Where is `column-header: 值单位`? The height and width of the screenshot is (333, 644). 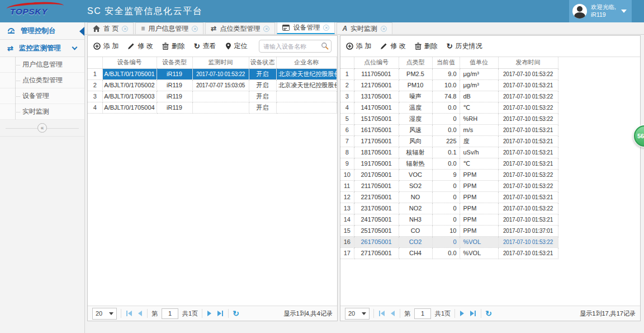
column-header: 值单位 is located at coordinates (479, 63).